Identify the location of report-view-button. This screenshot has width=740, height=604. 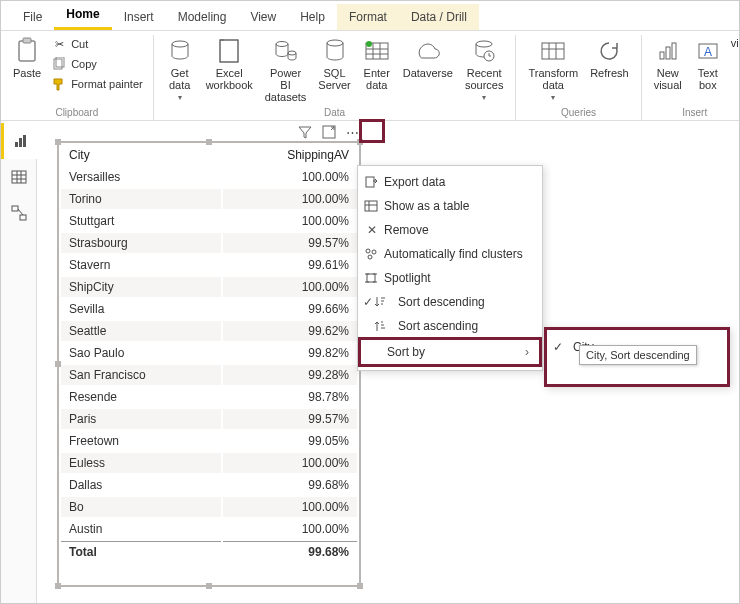
(19, 141).